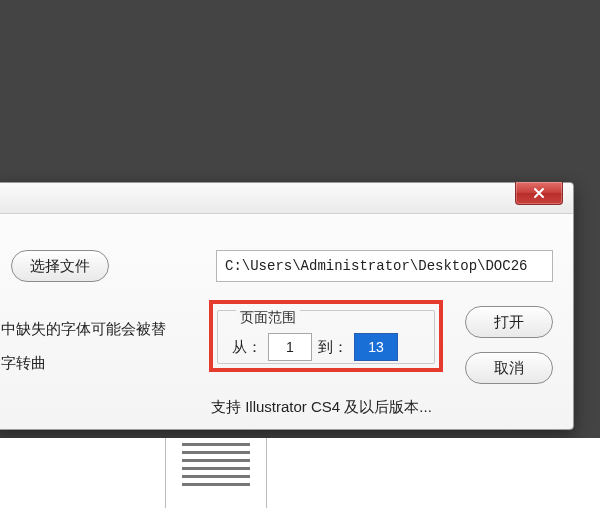  Describe the element at coordinates (322, 408) in the screenshot. I see `support-version-label: 支持 Illustrator CS4 及以后版本...` at that location.